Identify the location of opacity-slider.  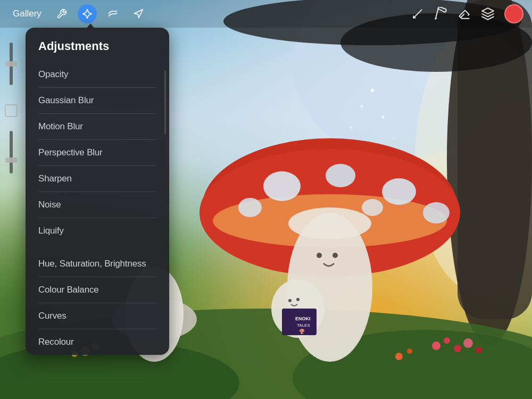
(11, 64).